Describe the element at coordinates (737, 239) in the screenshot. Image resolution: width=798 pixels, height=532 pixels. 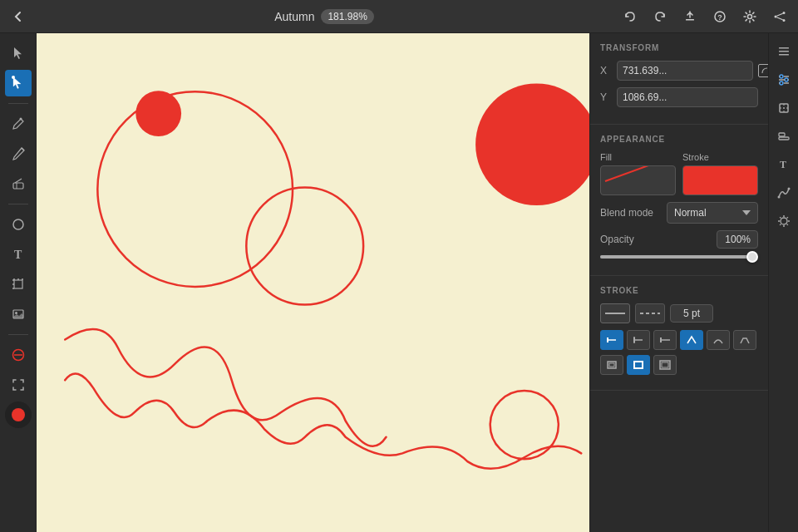
I see `opacity-value: 100%` at that location.